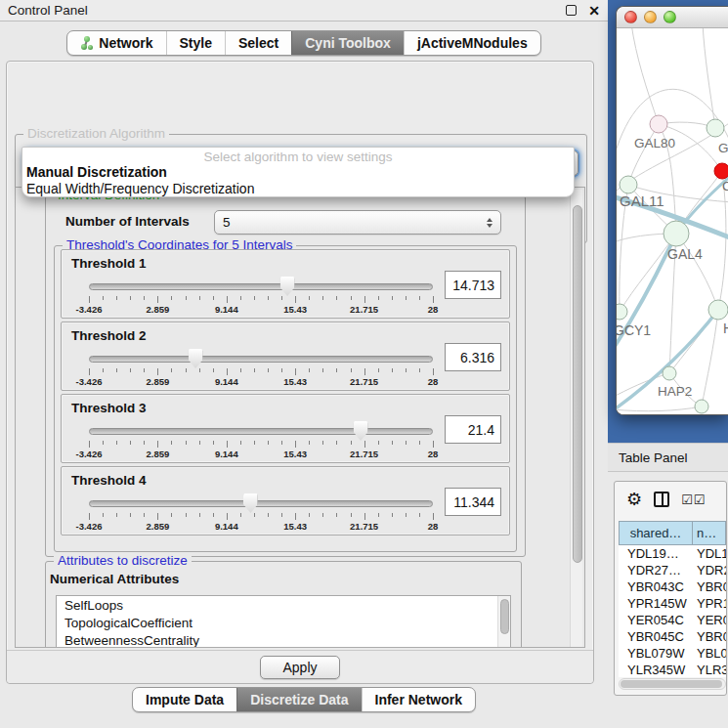  Describe the element at coordinates (715, 128) in the screenshot. I see `node-top-right` at that location.